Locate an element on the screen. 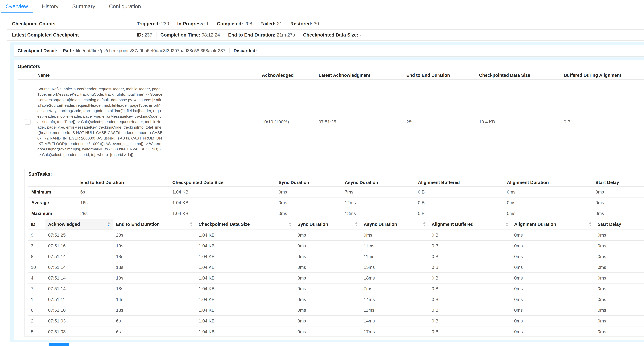 The width and height of the screenshot is (644, 346). subtask-cell: 18ms is located at coordinates (395, 278).